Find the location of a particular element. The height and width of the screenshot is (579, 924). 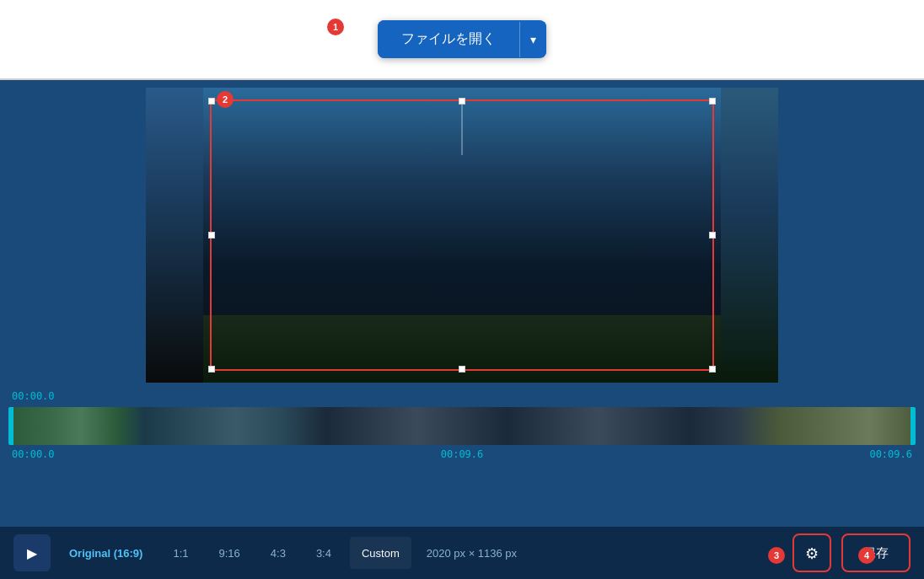

crop-handle-left-center is located at coordinates (212, 235).